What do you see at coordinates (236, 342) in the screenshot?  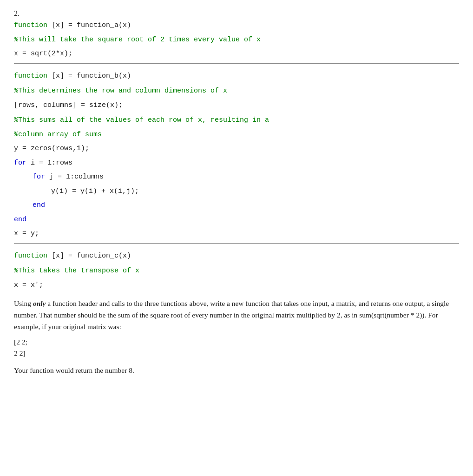 I see `matrix-line-1: [2 2;` at bounding box center [236, 342].